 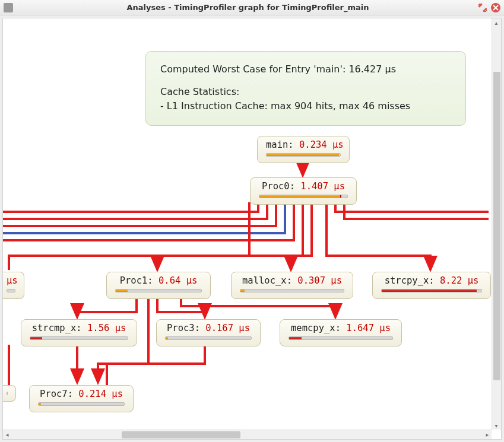 I want to click on vscroll-thumb, so click(x=497, y=226).